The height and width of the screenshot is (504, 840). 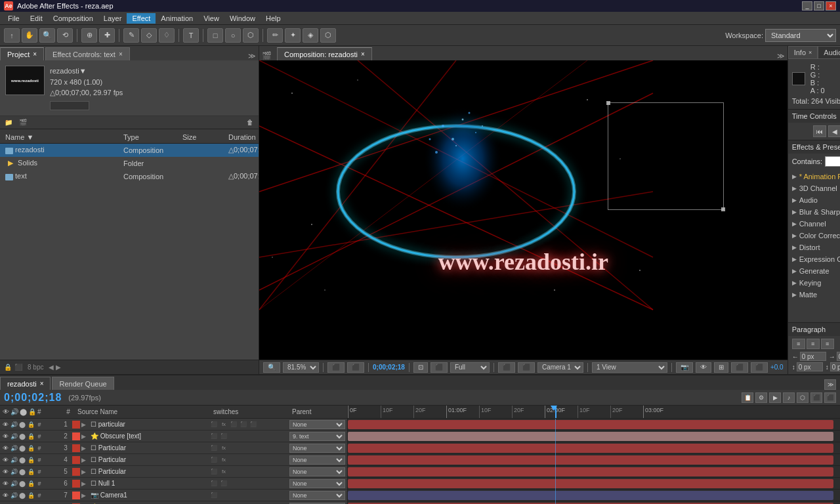 I want to click on layer-expand-5: ▶, so click(x=85, y=472).